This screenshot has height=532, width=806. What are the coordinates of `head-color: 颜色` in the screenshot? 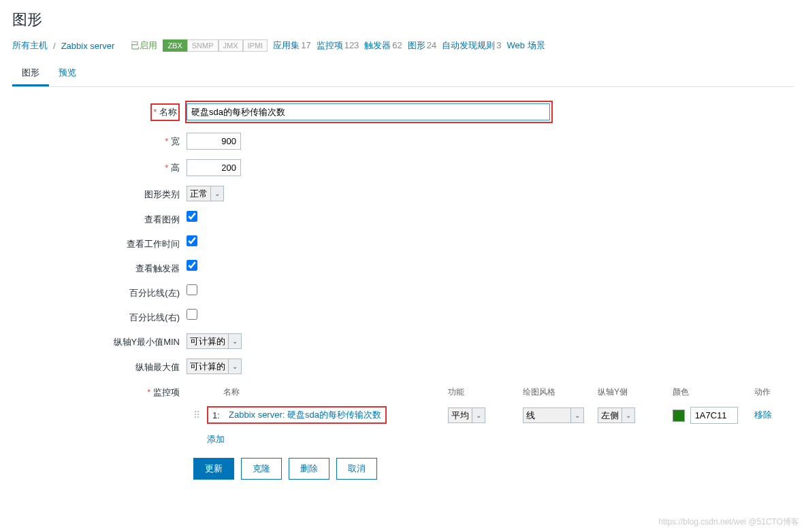 It's located at (713, 392).